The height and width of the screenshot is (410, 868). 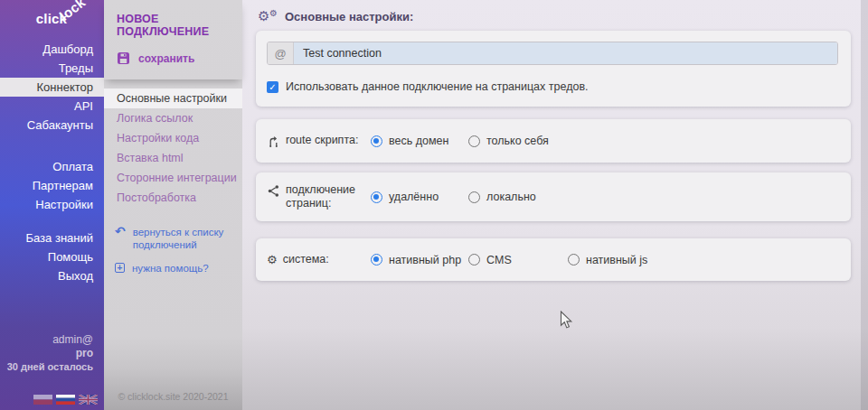 What do you see at coordinates (174, 25) in the screenshot?
I see `panel-title: НОВОЕ ПОДКЛЮЧЕНИЕ` at bounding box center [174, 25].